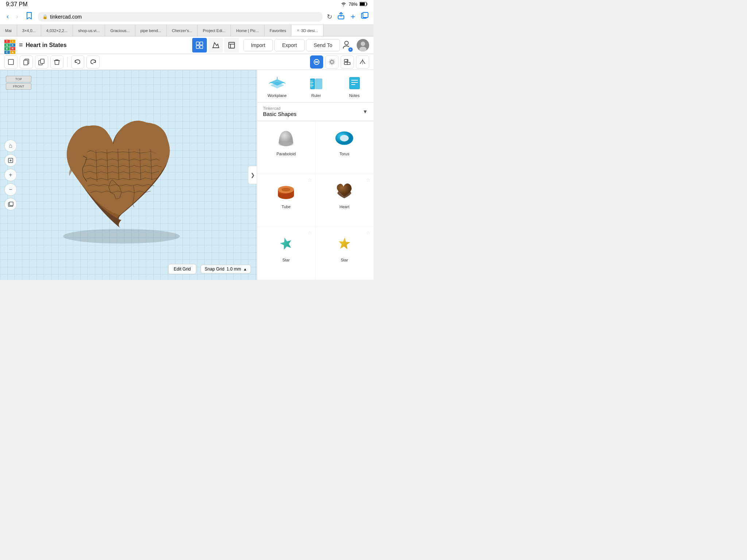  What do you see at coordinates (280, 108) in the screenshot?
I see `shapes-category: Tinkercad` at bounding box center [280, 108].